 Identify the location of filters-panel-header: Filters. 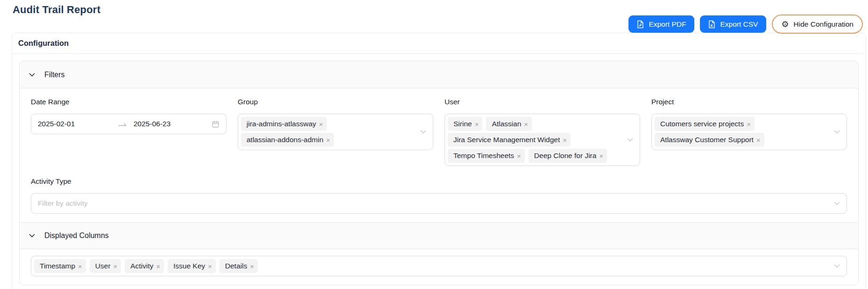
(439, 75).